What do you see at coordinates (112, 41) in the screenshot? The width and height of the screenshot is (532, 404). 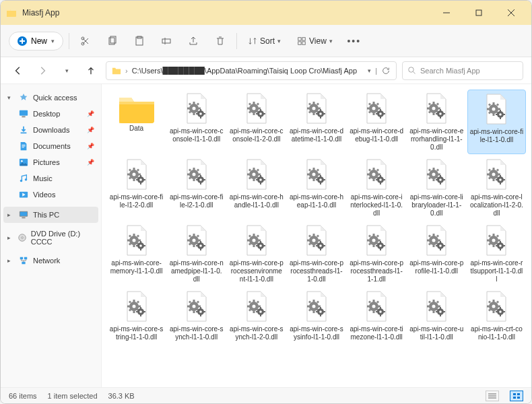 I see `copy-button` at bounding box center [112, 41].